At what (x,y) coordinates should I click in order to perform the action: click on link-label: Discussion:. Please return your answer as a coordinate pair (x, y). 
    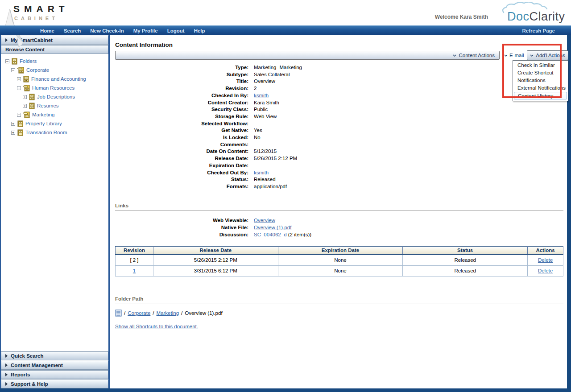
    Looking at the image, I should click on (185, 235).